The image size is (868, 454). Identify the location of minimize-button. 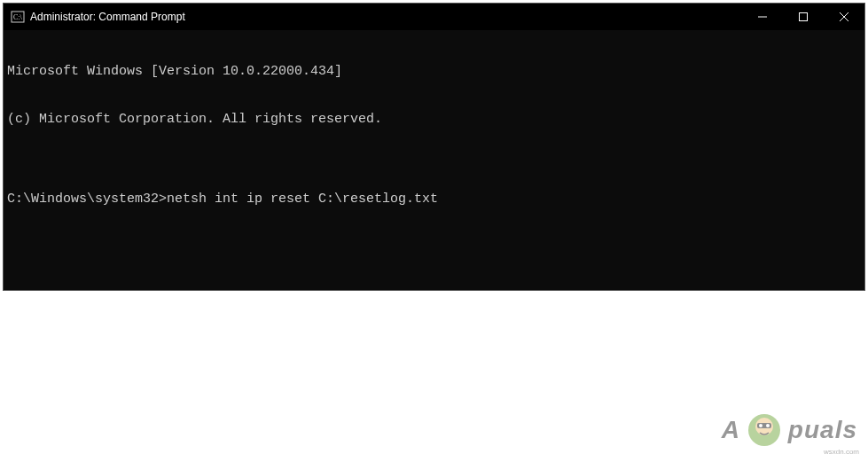
(762, 17).